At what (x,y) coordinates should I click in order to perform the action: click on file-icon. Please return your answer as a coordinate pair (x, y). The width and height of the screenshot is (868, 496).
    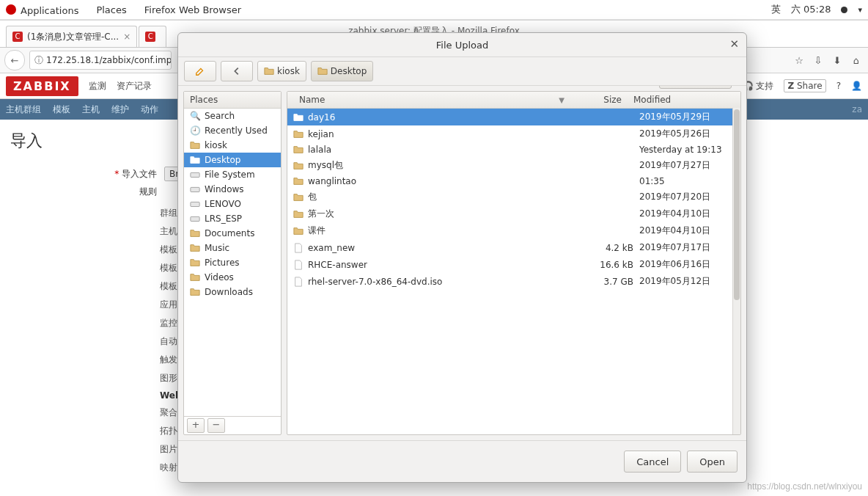
    Looking at the image, I should click on (298, 265).